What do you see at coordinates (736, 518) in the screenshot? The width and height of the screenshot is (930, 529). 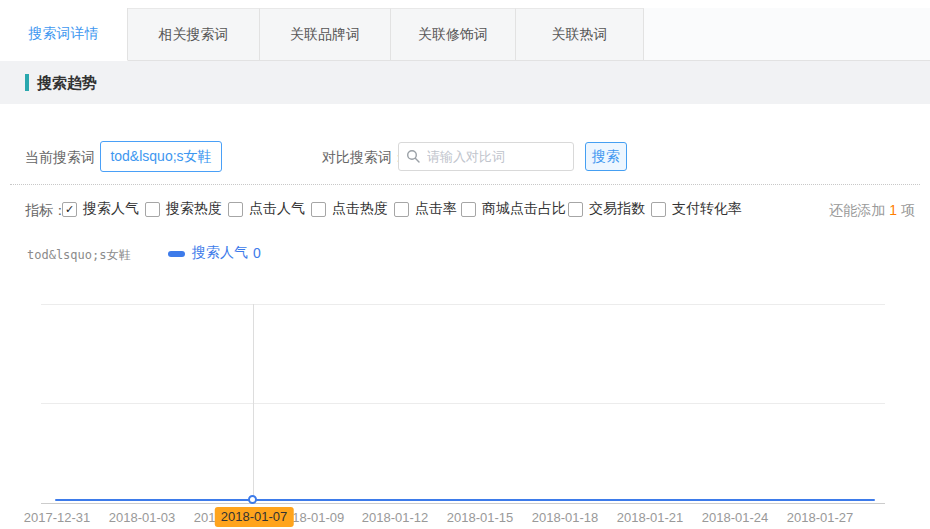 I see `x-tick-label: 2018-01-24` at bounding box center [736, 518].